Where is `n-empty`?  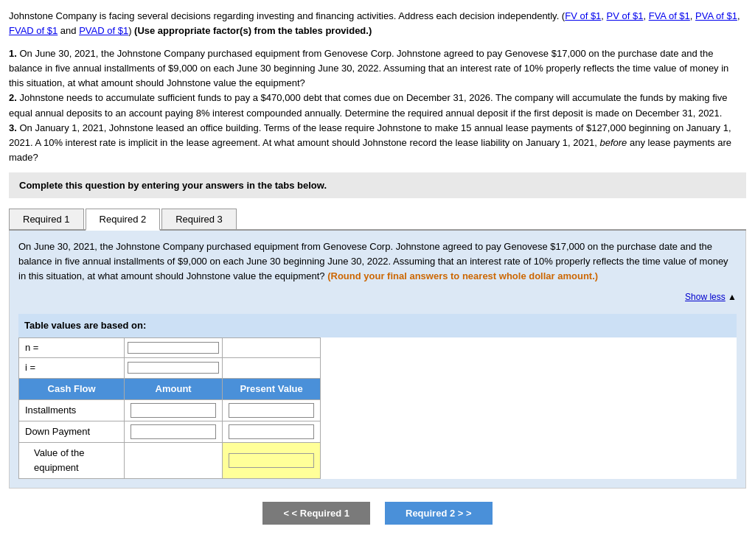
n-empty is located at coordinates (271, 348).